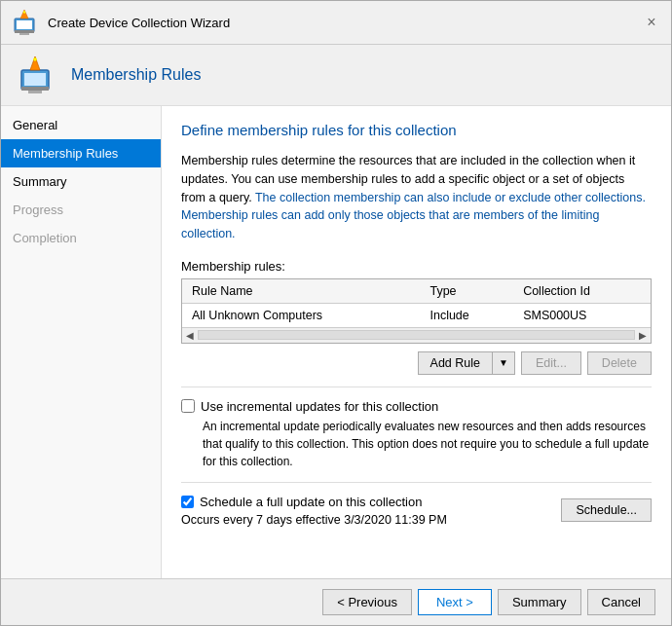 The height and width of the screenshot is (626, 672). What do you see at coordinates (643, 335) in the screenshot?
I see `scroll-right-icon: ▶` at bounding box center [643, 335].